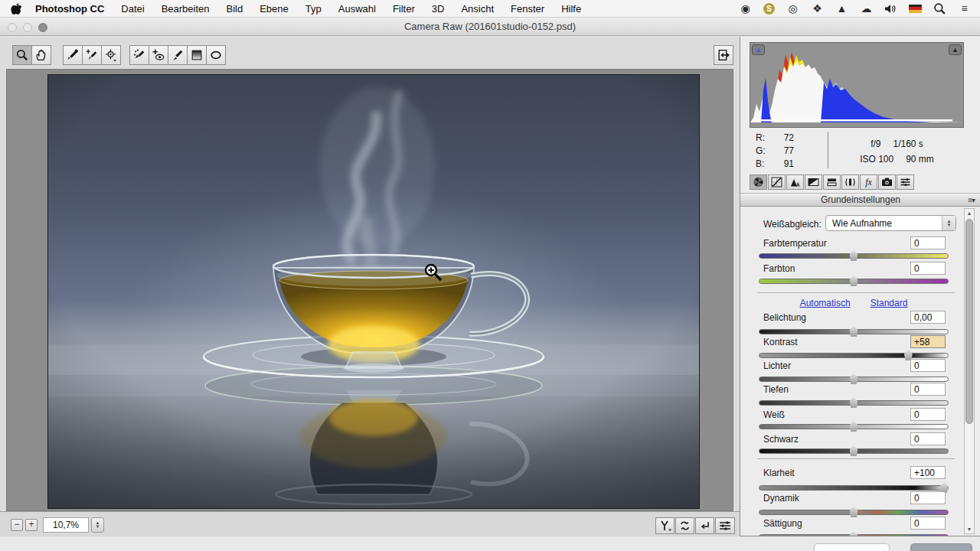  What do you see at coordinates (856, 459) in the screenshot?
I see `group-divider` at bounding box center [856, 459].